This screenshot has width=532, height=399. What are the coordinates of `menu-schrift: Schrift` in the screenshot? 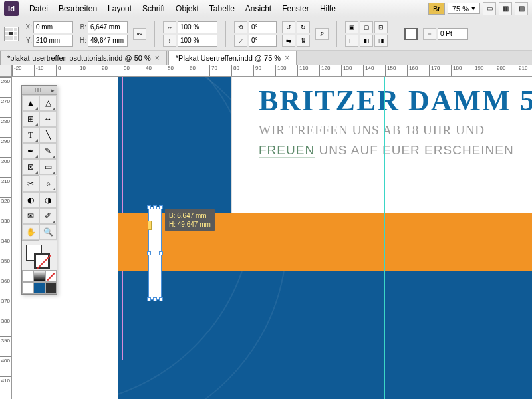 It's located at (154, 9).